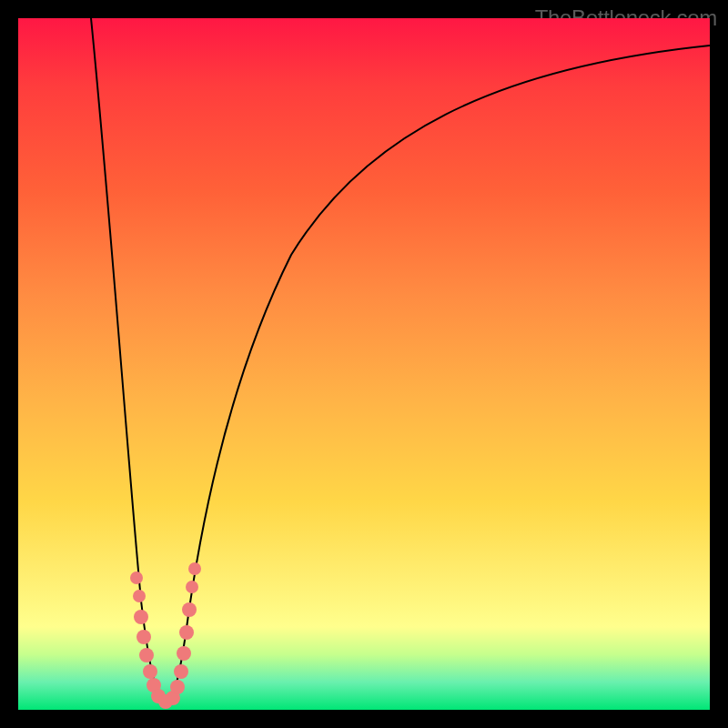 This screenshot has height=728, width=728. What do you see at coordinates (129, 360) in the screenshot?
I see `curve-left` at bounding box center [129, 360].